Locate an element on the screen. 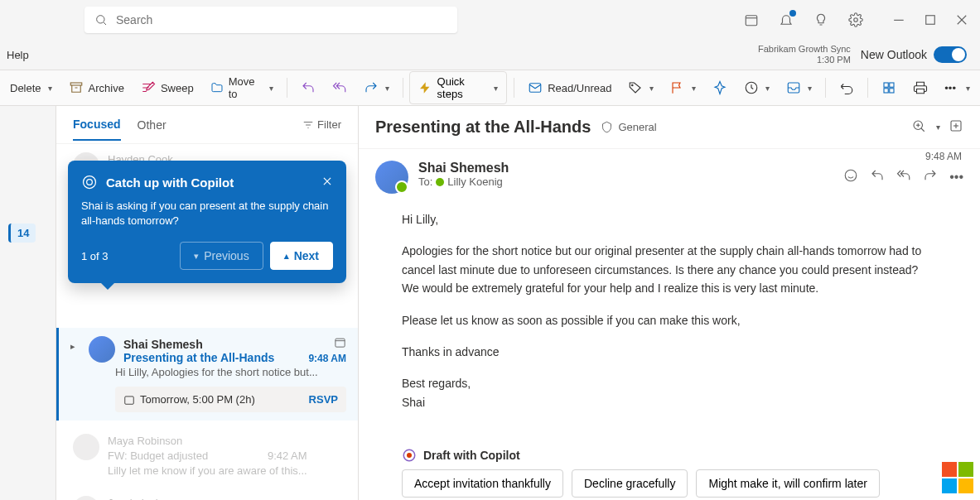 This screenshot has width=980, height=500. sender-name: Shai Shemesh is located at coordinates (464, 168).